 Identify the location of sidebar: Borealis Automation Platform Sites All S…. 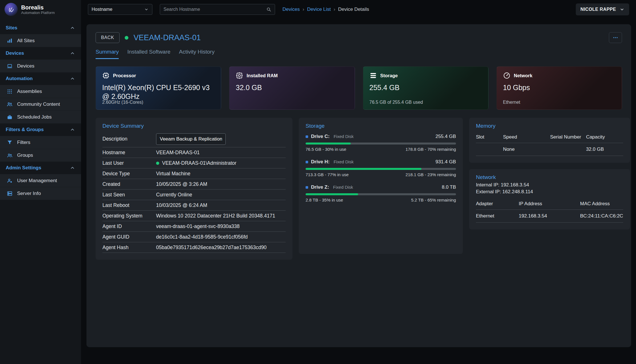
(41, 182).